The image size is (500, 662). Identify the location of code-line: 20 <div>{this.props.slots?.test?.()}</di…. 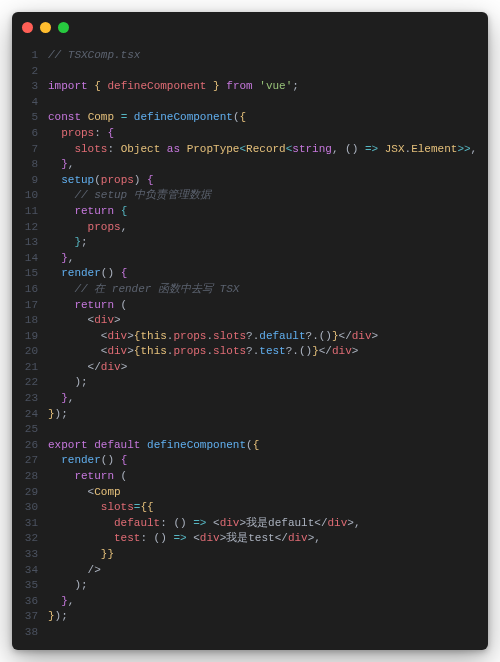
(250, 352).